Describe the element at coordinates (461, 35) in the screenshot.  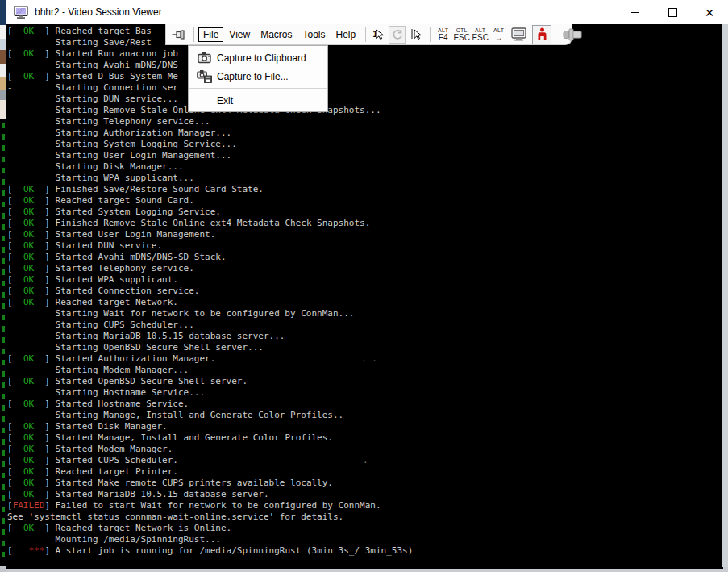
I see `send-ctrl-esc-button: CTL ESC` at that location.